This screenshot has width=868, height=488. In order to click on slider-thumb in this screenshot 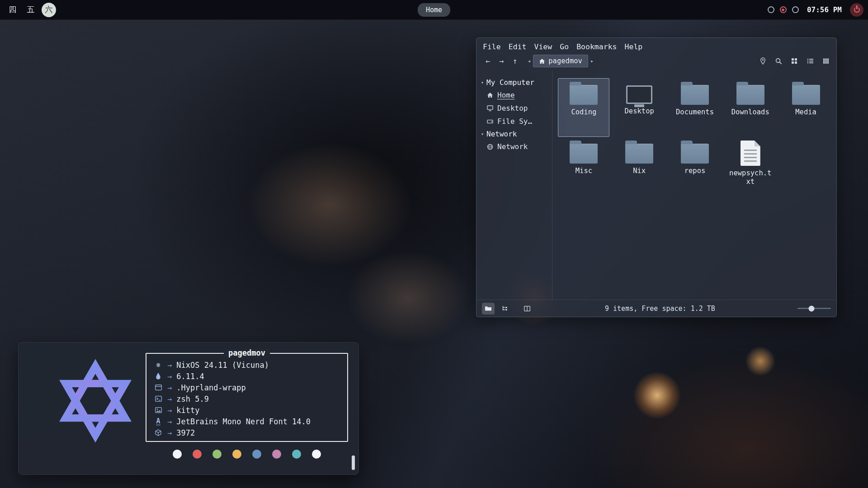, I will do `click(812, 308)`.